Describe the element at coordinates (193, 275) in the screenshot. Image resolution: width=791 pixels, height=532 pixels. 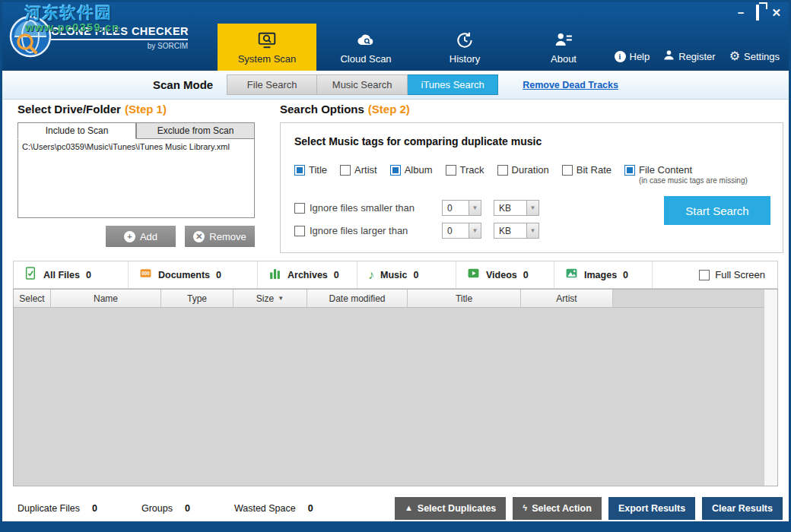
I see `category-documents: 000 Documents 0` at that location.